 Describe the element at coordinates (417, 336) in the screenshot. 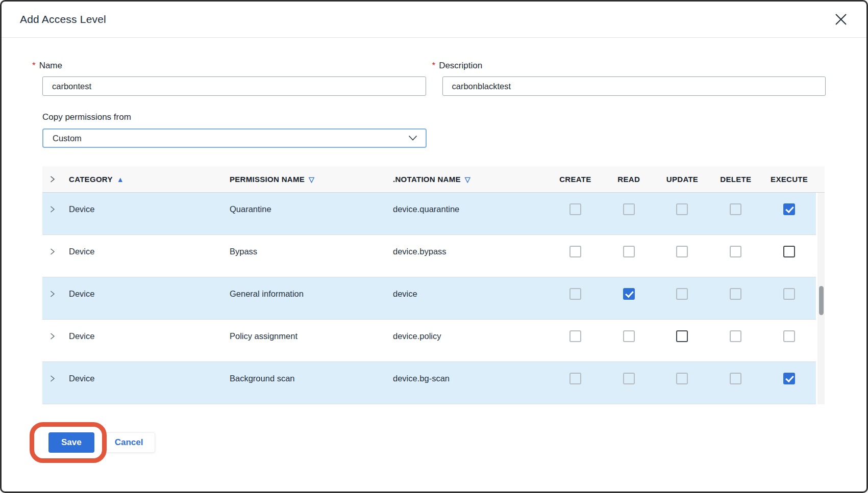

I see `row-notation: device.policy` at that location.